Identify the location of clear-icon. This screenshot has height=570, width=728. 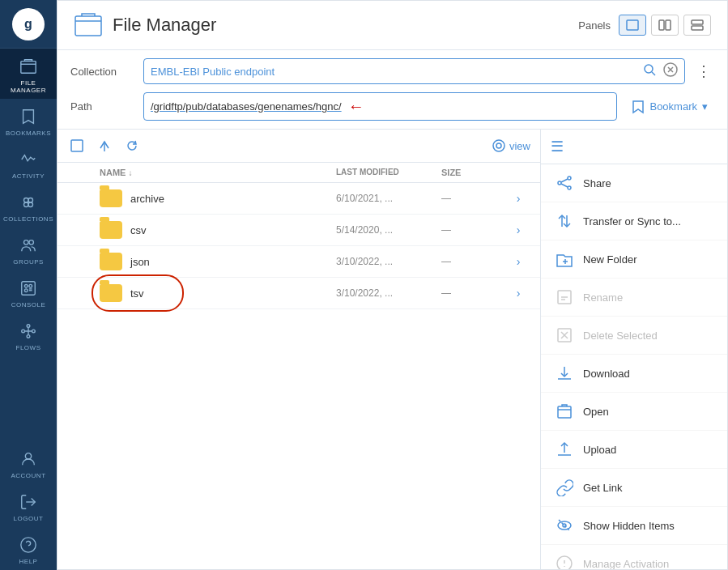
(671, 71).